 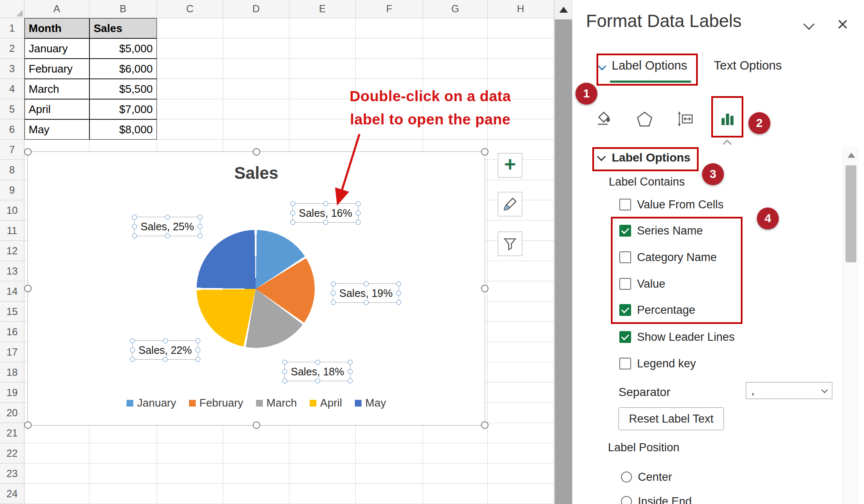 What do you see at coordinates (645, 119) in the screenshot?
I see `effects-tab` at bounding box center [645, 119].